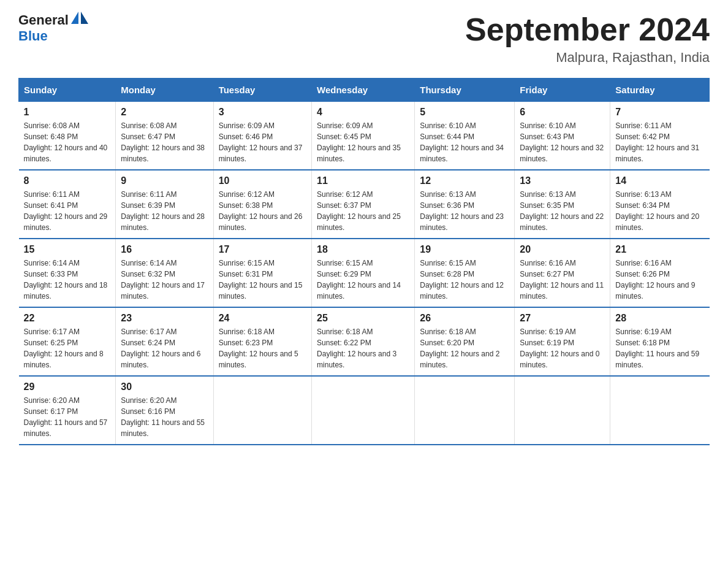 This screenshot has height=563, width=728. What do you see at coordinates (67, 348) in the screenshot?
I see `day-info: Sunrise: 6:17 AMSunset: 6:25 PMDaylight:…` at bounding box center [67, 348].